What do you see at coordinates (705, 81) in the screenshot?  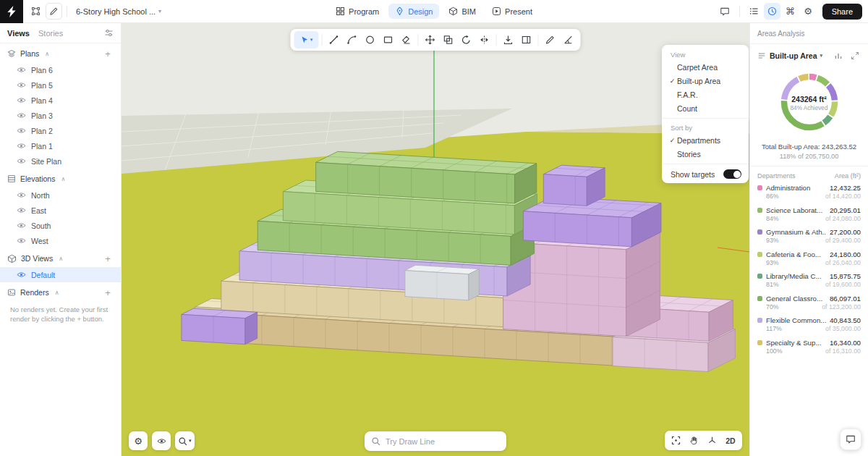 I see `menu-option-built-up-area: ✓Built-up Area` at bounding box center [705, 81].